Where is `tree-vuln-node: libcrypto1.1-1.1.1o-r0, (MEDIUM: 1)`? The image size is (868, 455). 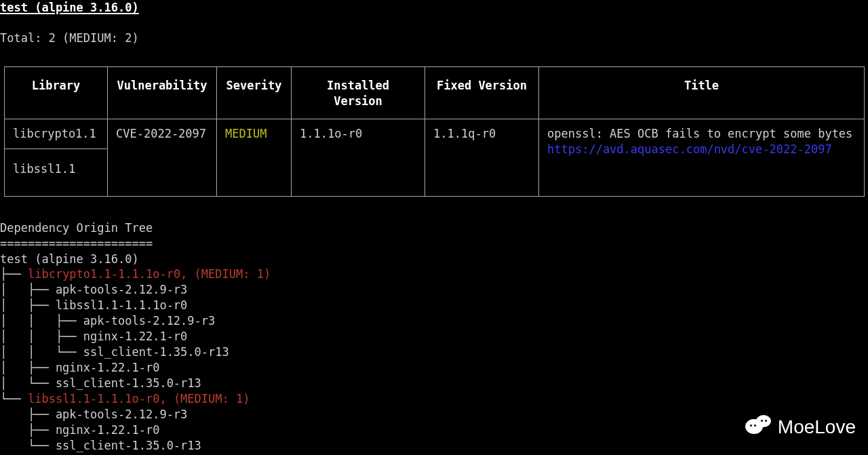 tree-vuln-node: libcrypto1.1-1.1.1o-r0, (MEDIUM: 1) is located at coordinates (149, 274).